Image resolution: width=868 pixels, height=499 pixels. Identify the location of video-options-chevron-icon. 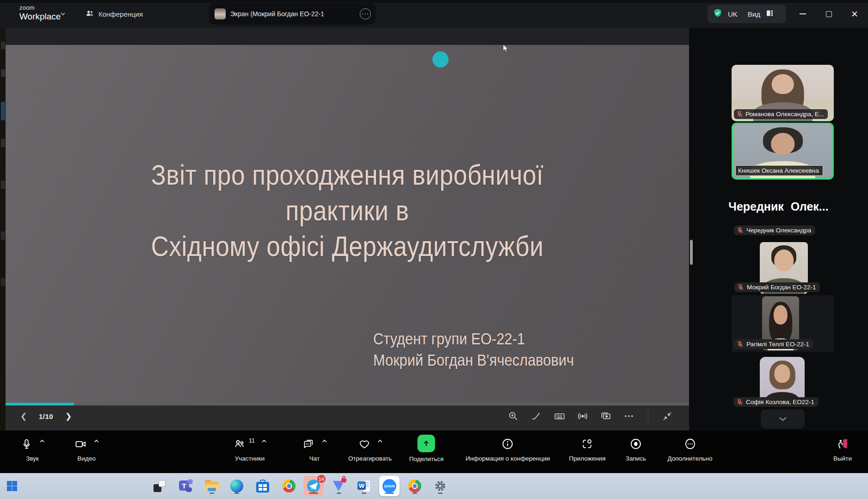
(96, 442).